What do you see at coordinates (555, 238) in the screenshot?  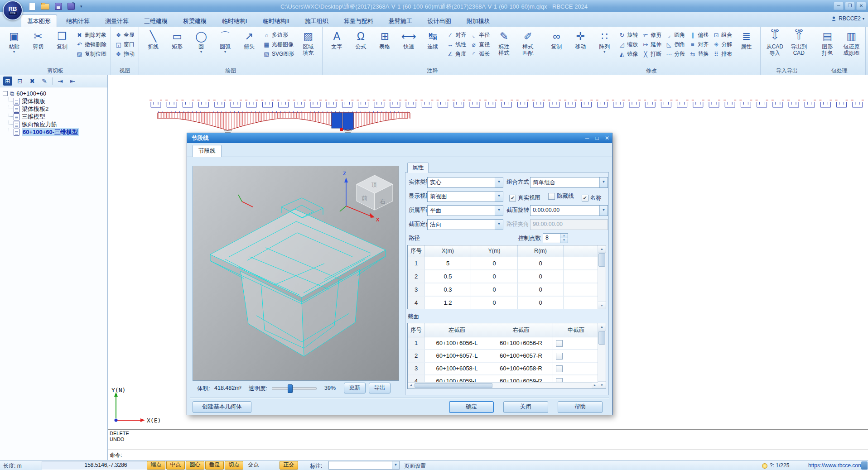 I see `control-points-stepper: 8 ▲▼` at bounding box center [555, 238].